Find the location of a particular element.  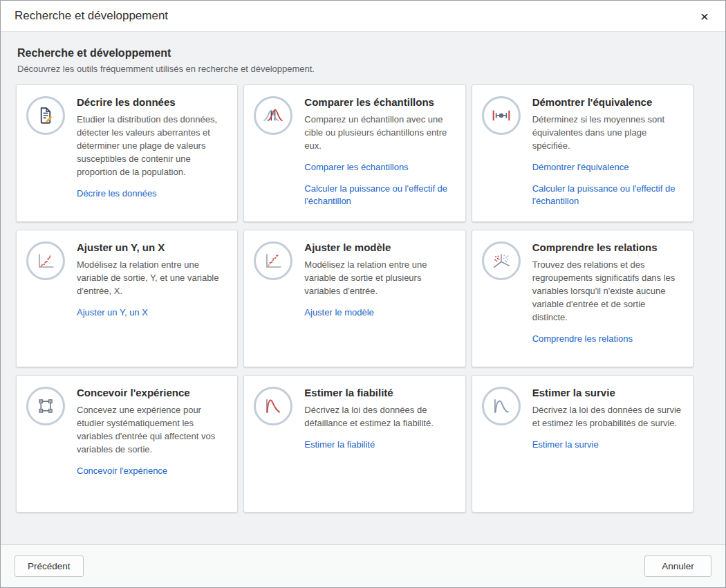

card-title: Comparer les échantillons is located at coordinates (380, 102).